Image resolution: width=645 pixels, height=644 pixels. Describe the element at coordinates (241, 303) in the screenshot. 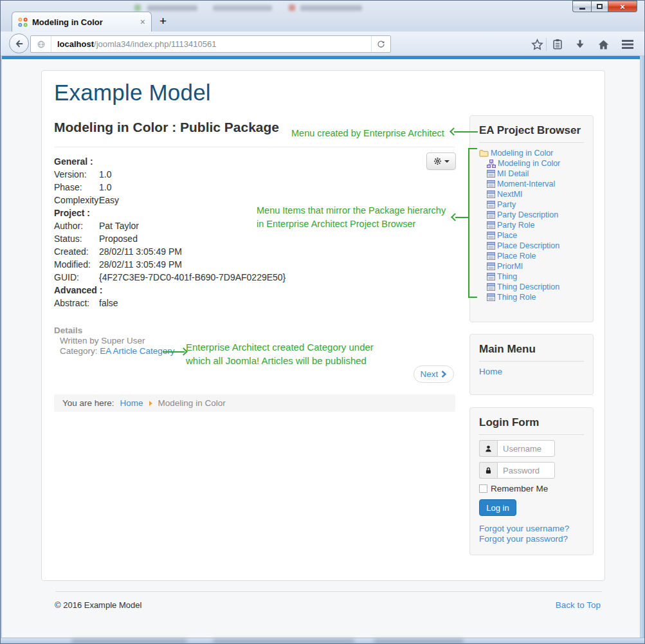

I see `field-row: Abstract:false` at that location.